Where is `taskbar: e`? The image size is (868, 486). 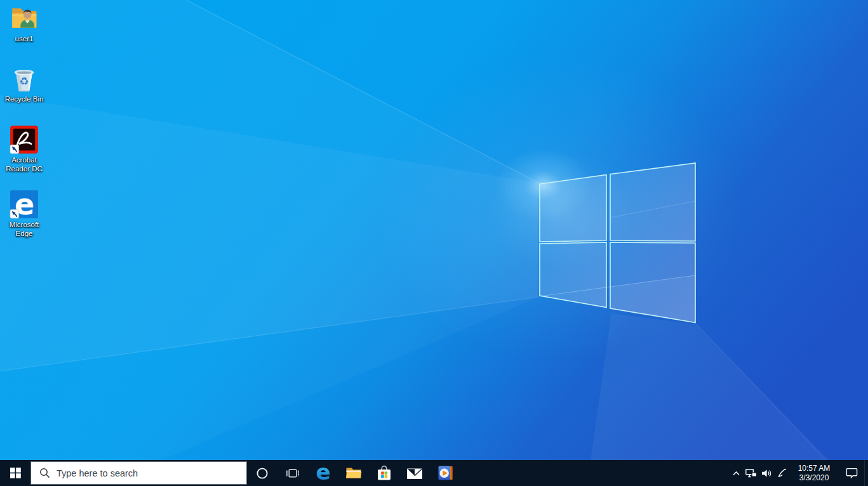 taskbar: e is located at coordinates (434, 473).